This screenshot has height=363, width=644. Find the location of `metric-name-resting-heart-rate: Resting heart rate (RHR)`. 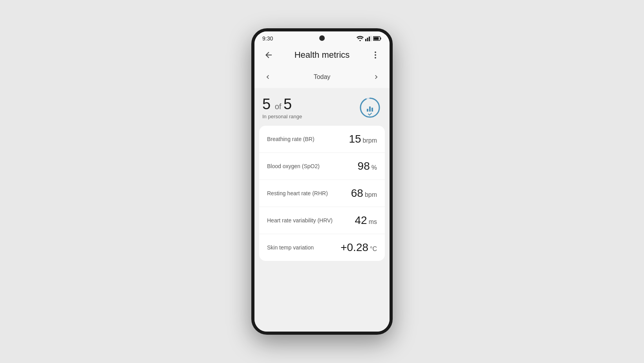

metric-name-resting-heart-rate: Resting heart rate (RHR) is located at coordinates (298, 193).